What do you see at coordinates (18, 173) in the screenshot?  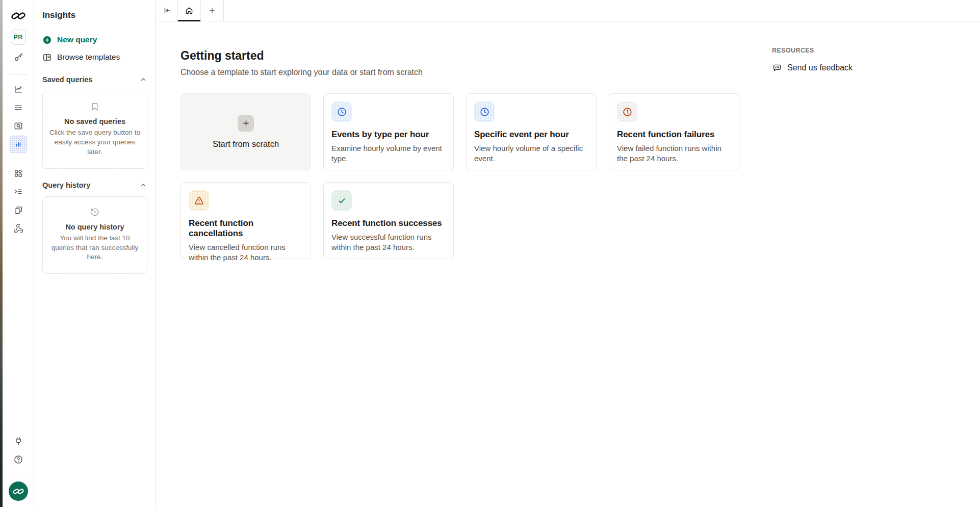 I see `apps-icon` at bounding box center [18, 173].